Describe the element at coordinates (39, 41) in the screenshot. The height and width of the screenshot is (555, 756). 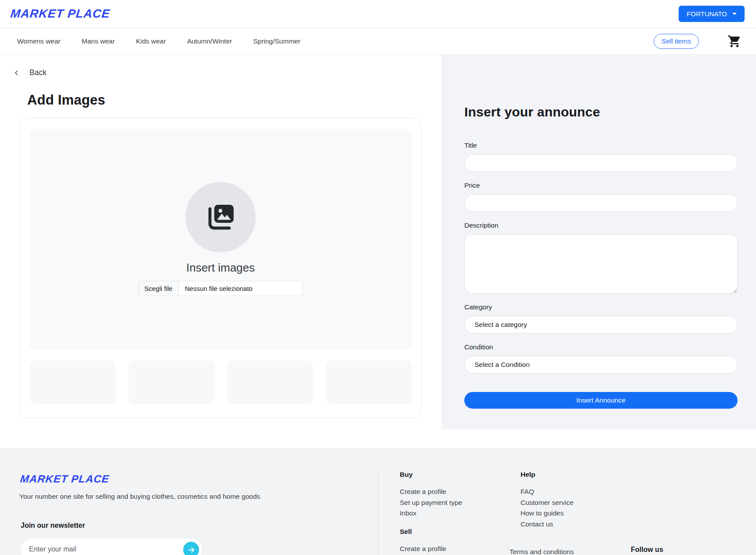
I see `nav-item-womens-wear: Womens wear` at that location.